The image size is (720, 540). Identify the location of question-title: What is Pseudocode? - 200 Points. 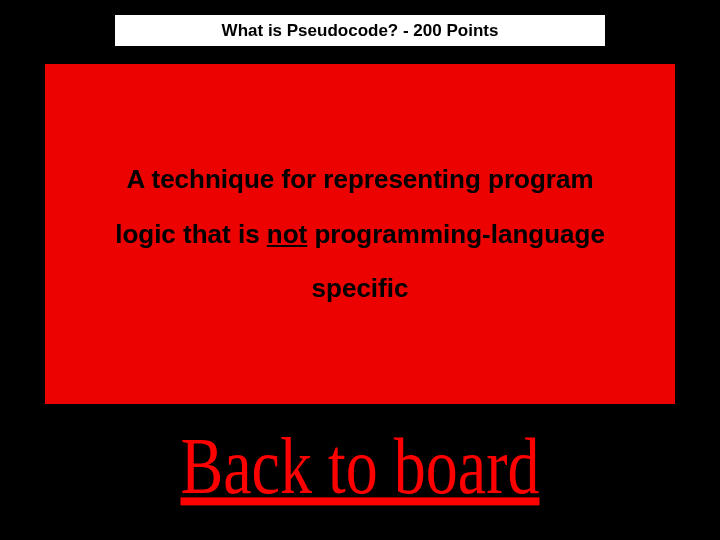
(360, 31).